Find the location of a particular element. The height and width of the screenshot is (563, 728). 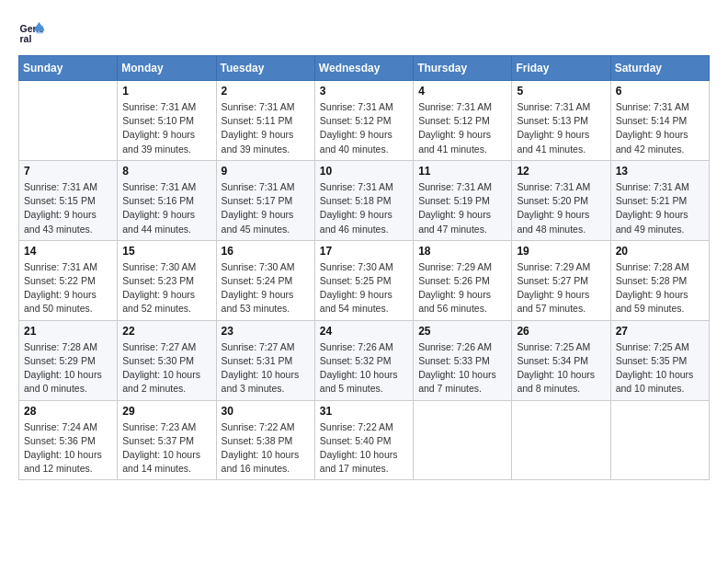

calendar-cell: 27Sunrise: 7:25 AMSunset: 5:35 PMDayligh… is located at coordinates (660, 361).